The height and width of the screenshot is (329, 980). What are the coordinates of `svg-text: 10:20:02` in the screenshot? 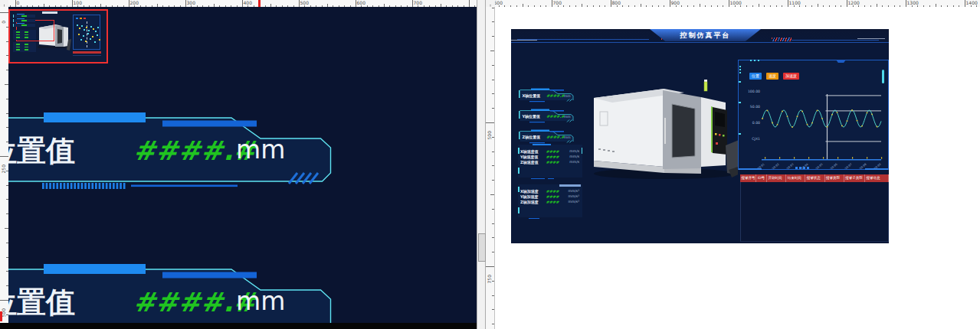 It's located at (774, 166).